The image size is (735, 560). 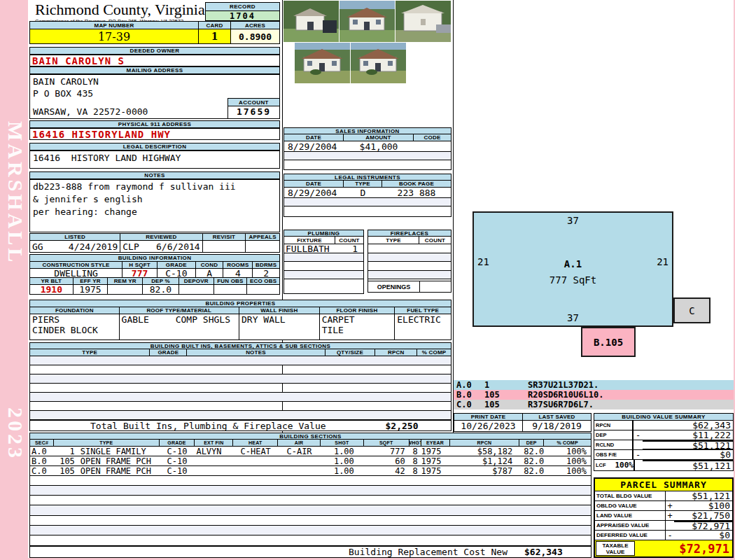 I want to click on col-bi-qty: QTY/SIZE, so click(x=351, y=353).